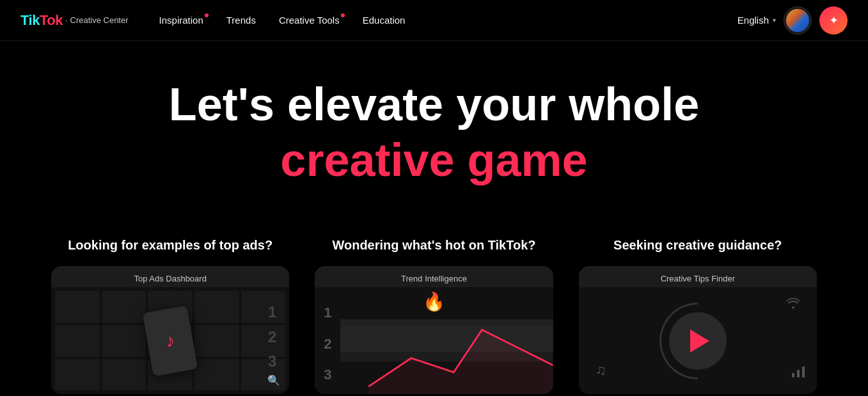 This screenshot has height=396, width=868. Describe the element at coordinates (434, 105) in the screenshot. I see `hero-line1: Let's elevate your whole` at that location.